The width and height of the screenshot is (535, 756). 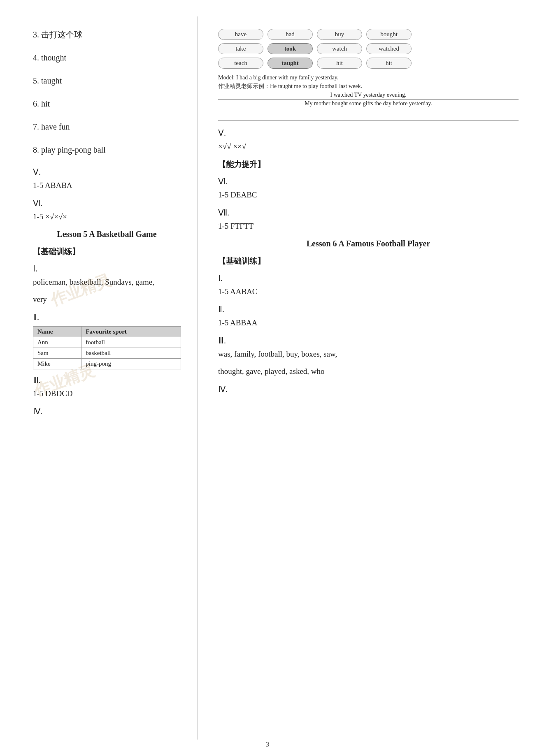 What do you see at coordinates (107, 348) in the screenshot?
I see `sport-table: Name Favourite sport Ann football Sam ba…` at bounding box center [107, 348].